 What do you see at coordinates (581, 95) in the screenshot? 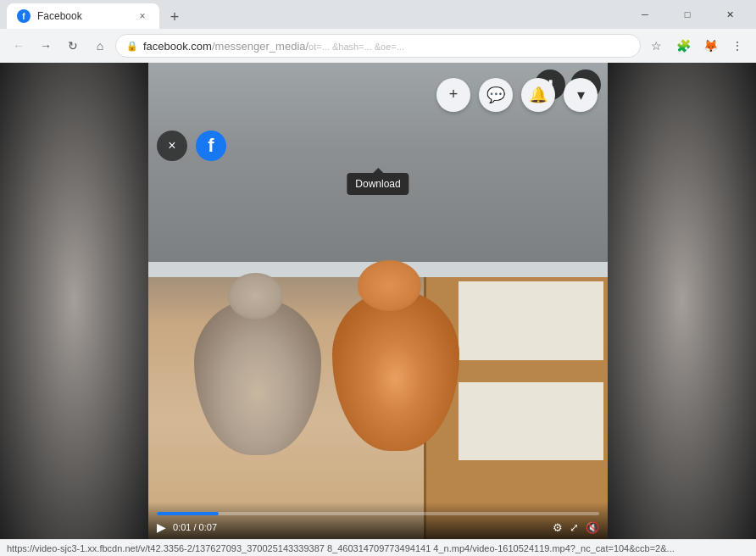
I see `account-menu-button: ▾` at bounding box center [581, 95].